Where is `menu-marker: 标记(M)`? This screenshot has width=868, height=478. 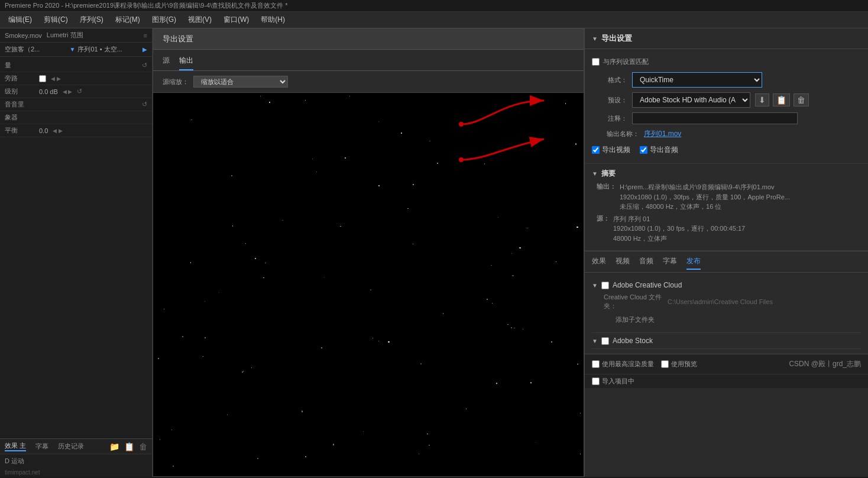 menu-marker: 标记(M) is located at coordinates (128, 20).